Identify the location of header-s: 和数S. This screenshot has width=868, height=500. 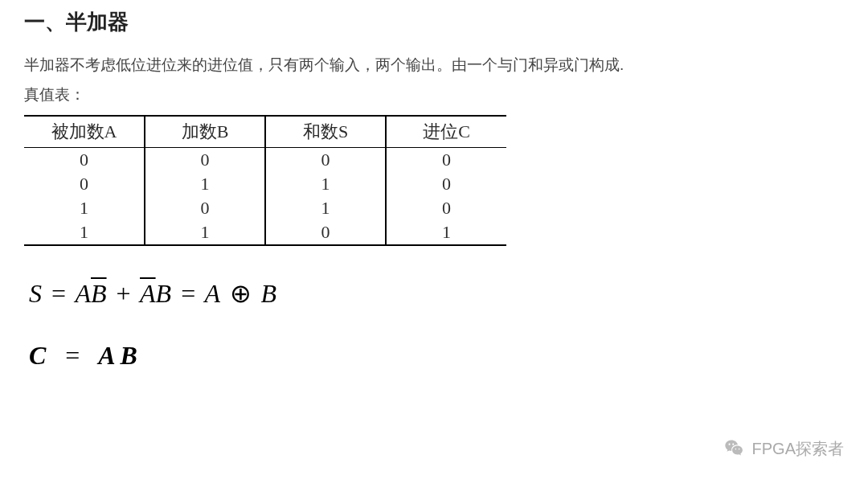
(326, 132).